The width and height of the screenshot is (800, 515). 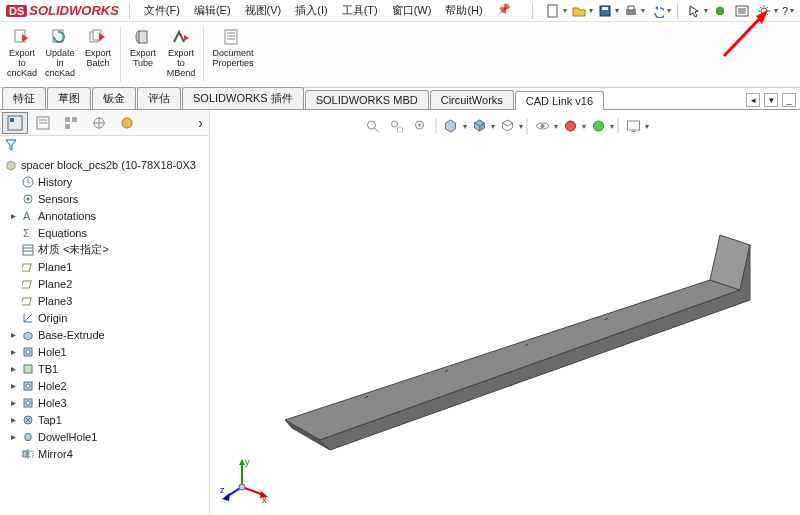 What do you see at coordinates (668, 11) in the screenshot?
I see `quick-access-toolbar: ▾ ▾ ▾ ▾ ▾ ▾ ▾ ?▾` at bounding box center [668, 11].